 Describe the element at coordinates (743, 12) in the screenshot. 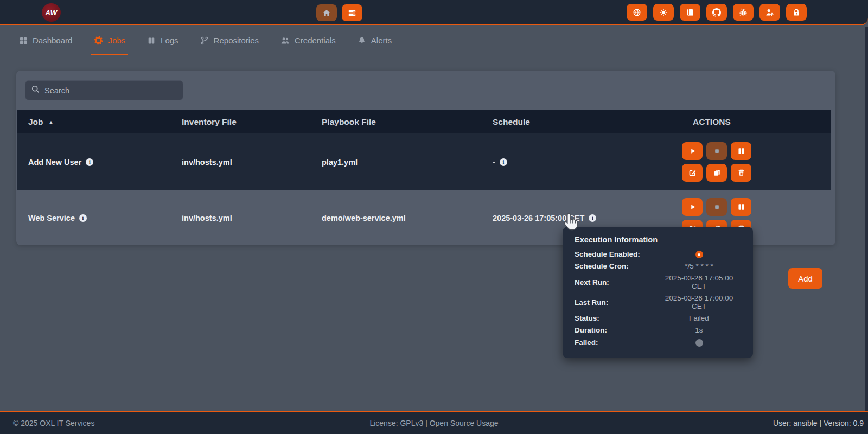

I see `bug-report-button` at that location.